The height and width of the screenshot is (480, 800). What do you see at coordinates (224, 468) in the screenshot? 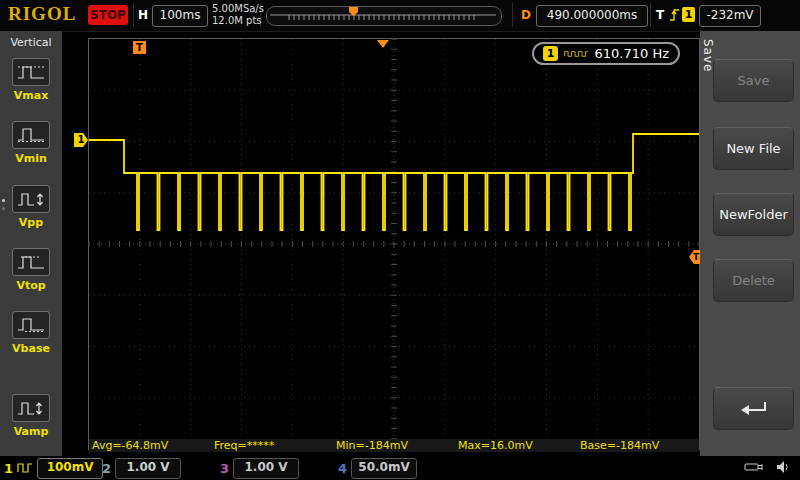
I see `channel-3-number: 3` at bounding box center [224, 468].